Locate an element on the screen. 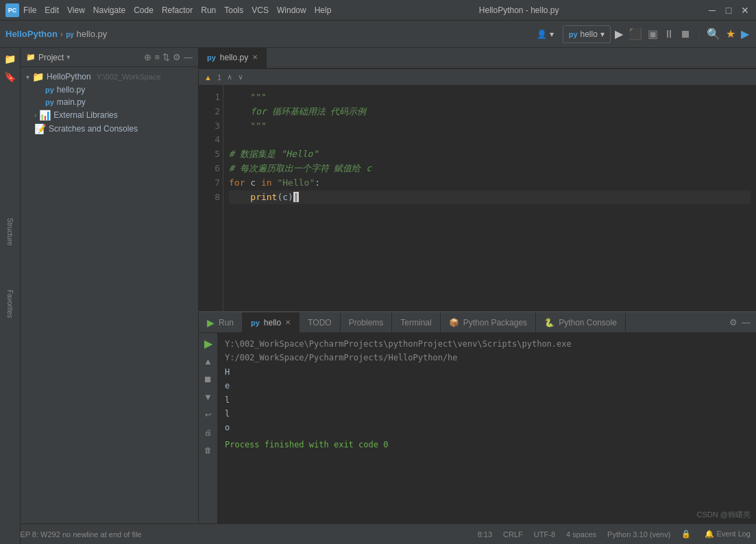 The width and height of the screenshot is (756, 544). menu-bar: File Edit View Navigate Code Refactor Ru… is located at coordinates (177, 10).